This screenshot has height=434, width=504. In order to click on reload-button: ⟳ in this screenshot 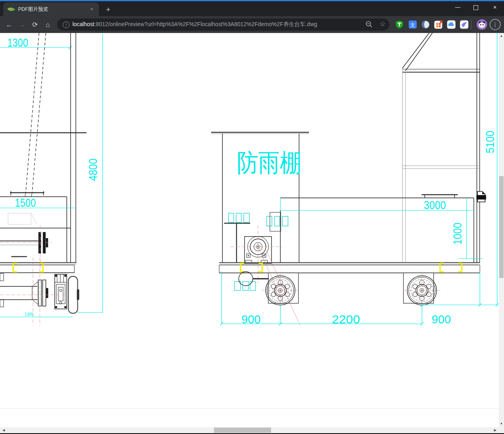, I will do `click(35, 25)`.